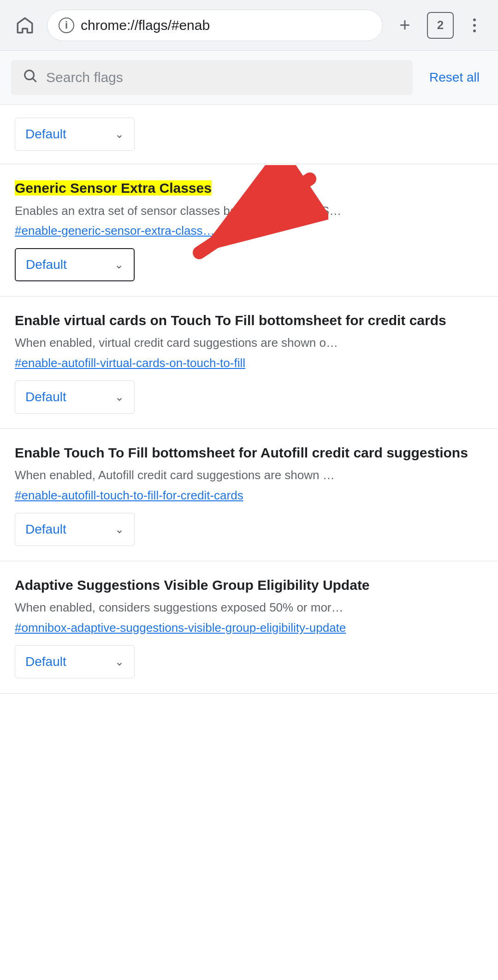  What do you see at coordinates (119, 265) in the screenshot?
I see `chevron-down-icon-sensor: ⌄` at bounding box center [119, 265].